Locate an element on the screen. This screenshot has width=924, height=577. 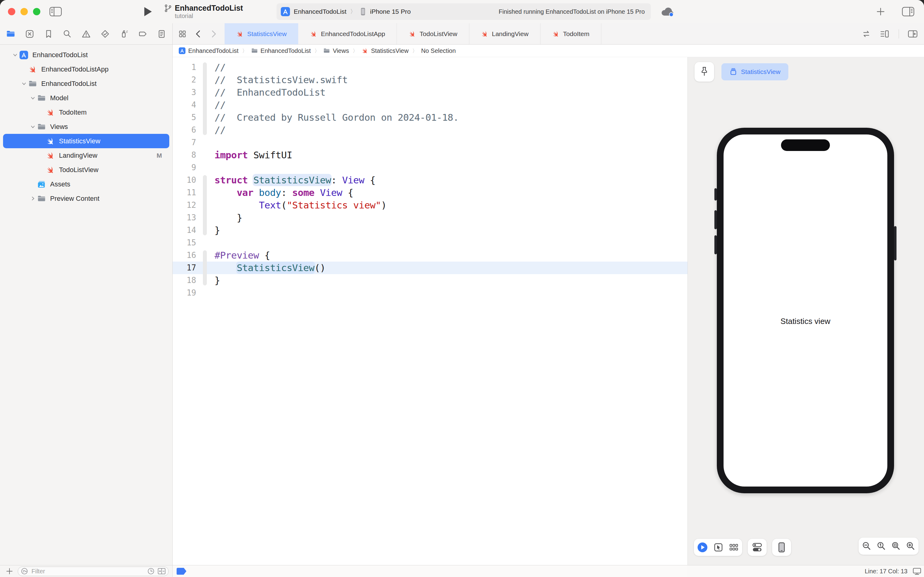
sidebar-item-TodoItem: TodoItem is located at coordinates (86, 112).